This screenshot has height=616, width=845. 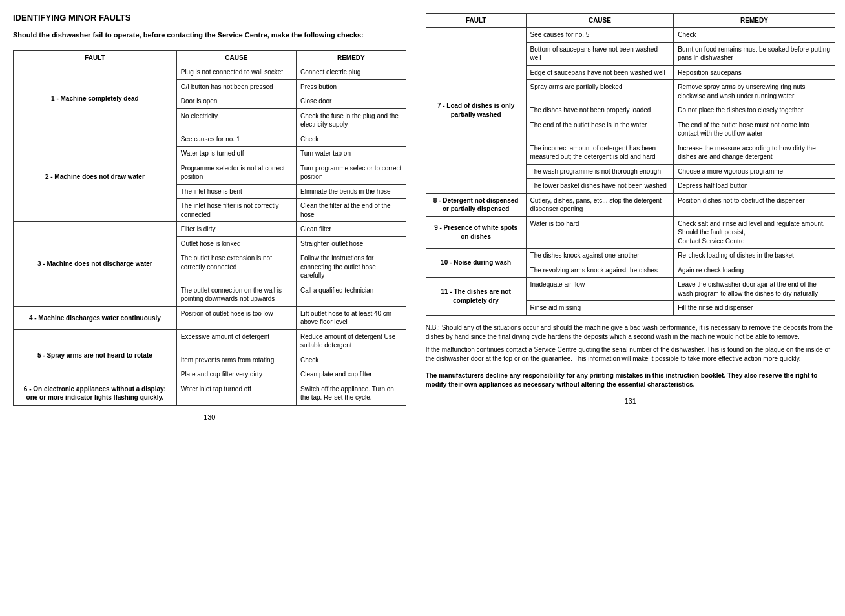 I want to click on remedy-cell: Call a qualified technician, so click(x=351, y=294).